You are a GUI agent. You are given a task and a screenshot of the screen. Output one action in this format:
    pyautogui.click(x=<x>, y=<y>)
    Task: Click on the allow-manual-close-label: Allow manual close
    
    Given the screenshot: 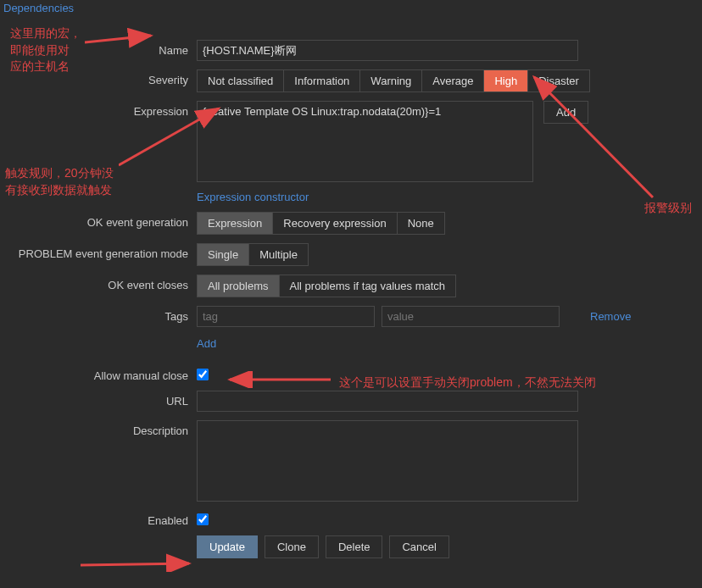 What is the action you would take?
    pyautogui.click(x=98, y=374)
    